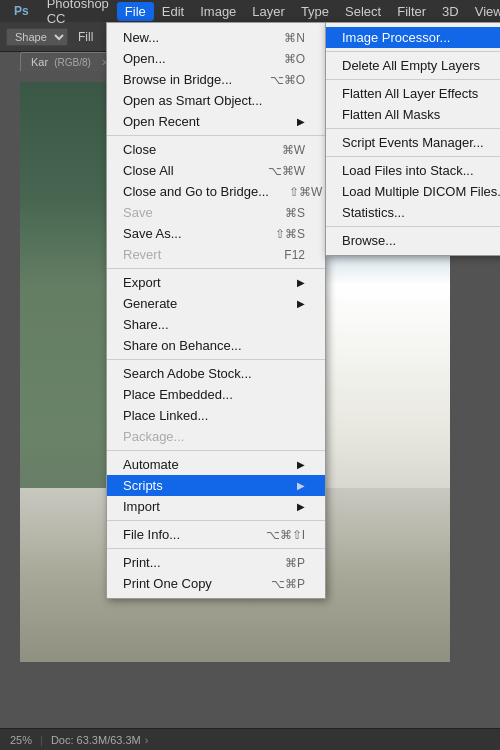 The width and height of the screenshot is (500, 750). I want to click on menu-search-stock: Search Adobe Stock..., so click(216, 374).